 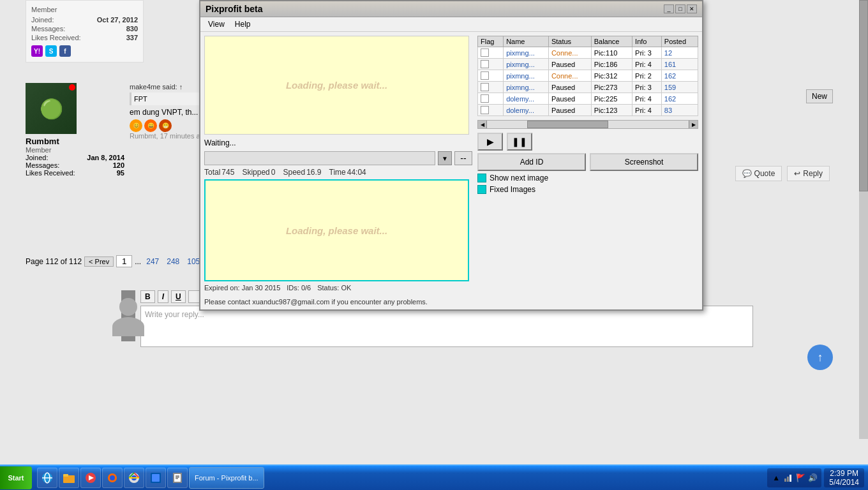 What do you see at coordinates (588, 124) in the screenshot?
I see `horizontal-scrollbar: ◀ ▶` at bounding box center [588, 124].